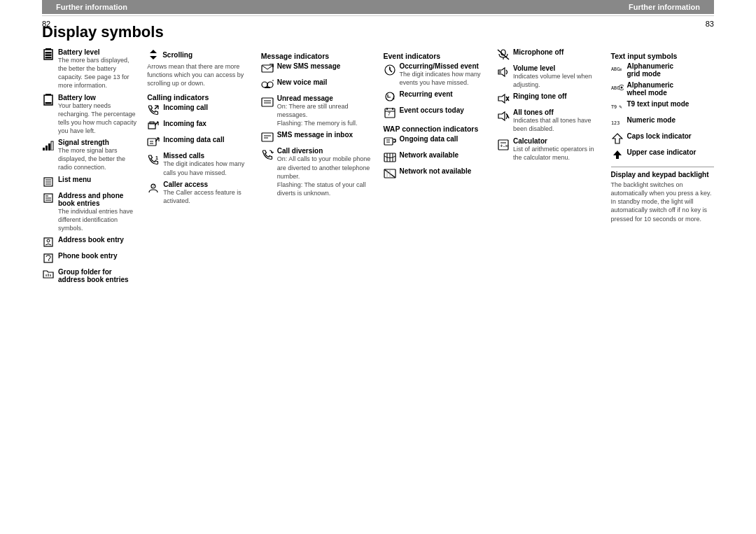 The height and width of the screenshot is (534, 756). Describe the element at coordinates (97, 276) in the screenshot. I see `group-folder-label: Group folder for address book entries` at that location.